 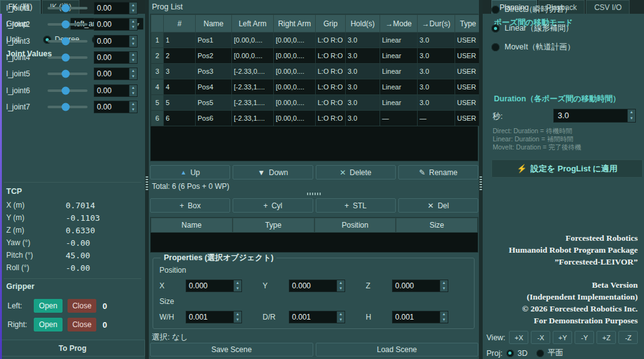 What do you see at coordinates (436, 225) in the screenshot?
I see `column-header: Size` at bounding box center [436, 225].